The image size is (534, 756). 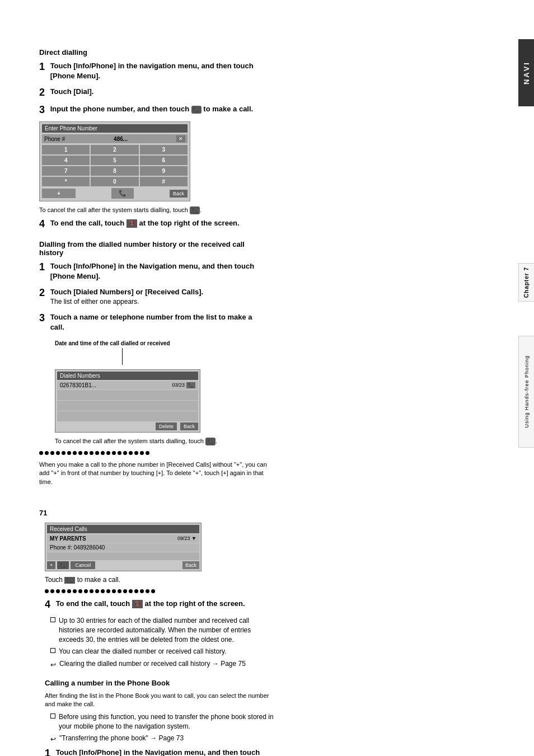 What do you see at coordinates (163, 752) in the screenshot?
I see `step-1-text-pb: Touch [Info/Phone] in the Navigation men…` at bounding box center [163, 752].